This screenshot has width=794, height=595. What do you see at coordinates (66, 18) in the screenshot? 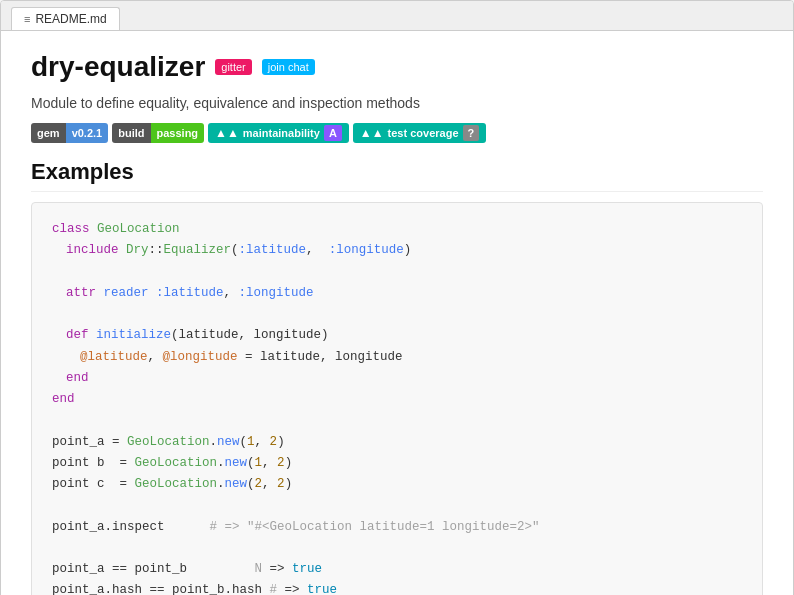
I see `tab-readme: ≡ README.md` at bounding box center [66, 18].